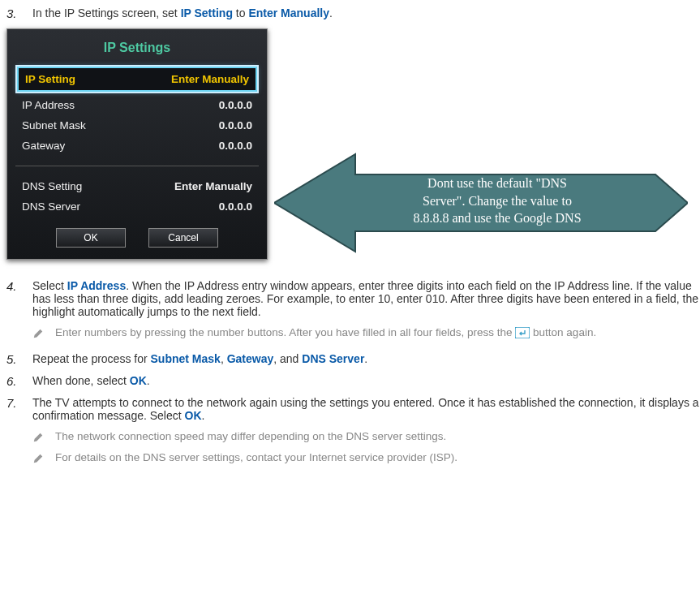  I want to click on note-text: For details on the DNS server settings, …, so click(256, 458).